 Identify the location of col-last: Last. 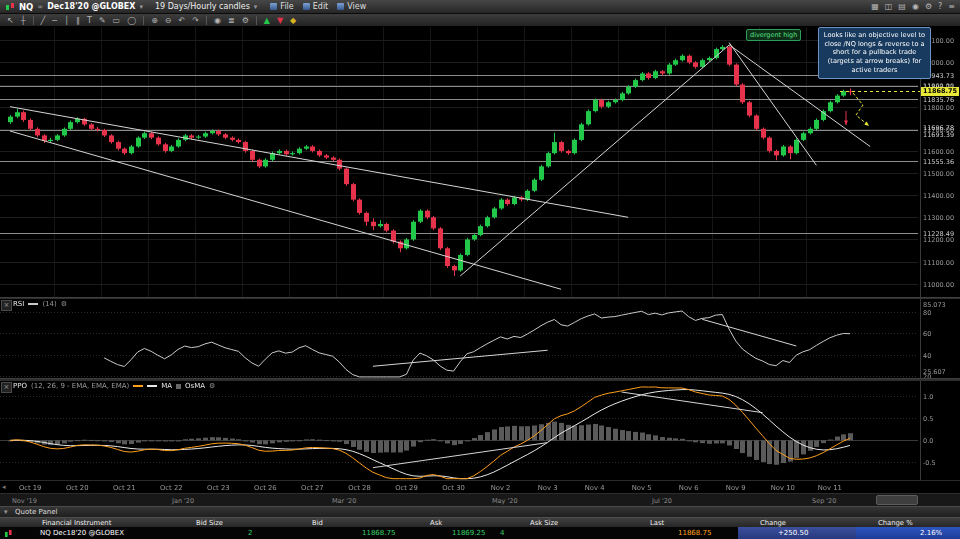
(657, 523).